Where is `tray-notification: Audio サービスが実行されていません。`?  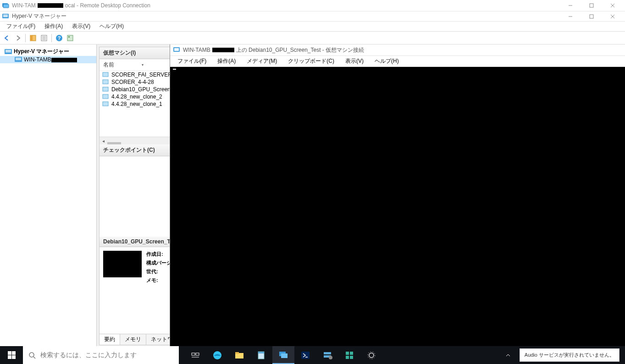 tray-notification: Audio サービスが実行されていません。 is located at coordinates (570, 355).